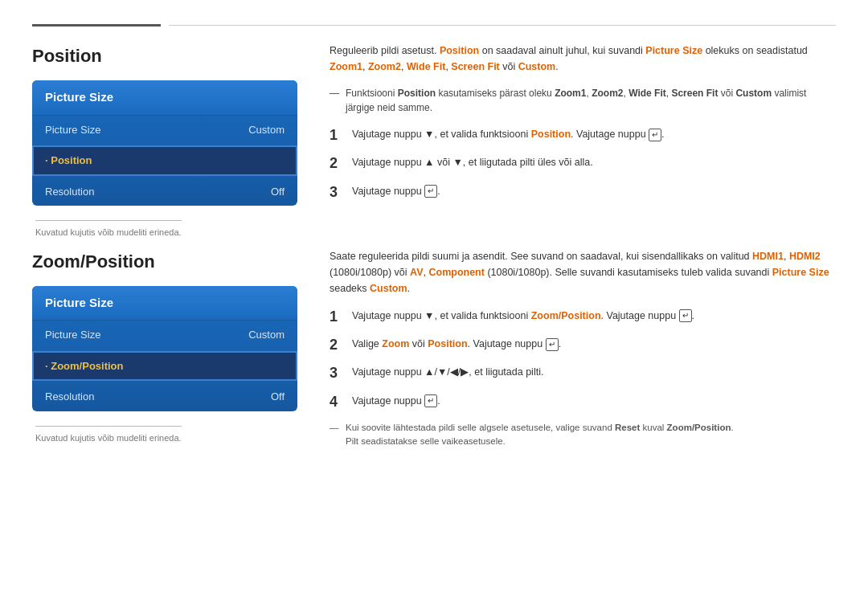  I want to click on zoom-intro: Saate reguleerida pildi suumi ja asendit…, so click(583, 272).